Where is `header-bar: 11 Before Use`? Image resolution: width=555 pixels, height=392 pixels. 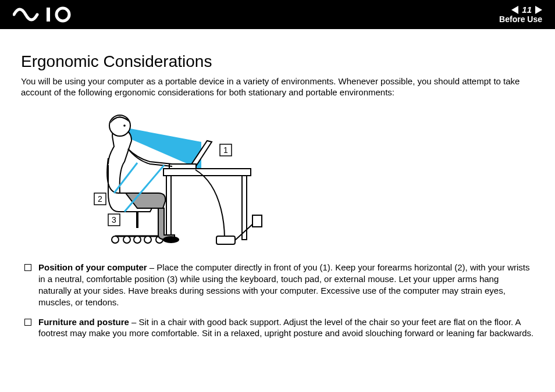 header-bar: 11 Before Use is located at coordinates (278, 15).